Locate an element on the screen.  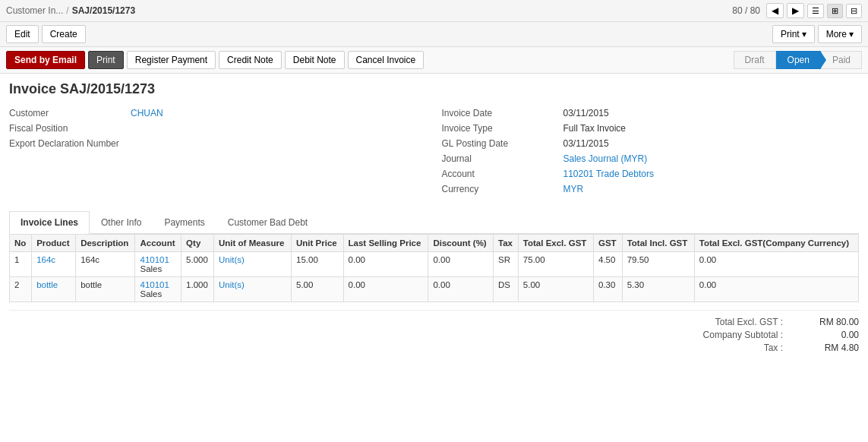
invoice-type-value: Full Tax Invoice is located at coordinates (595, 128).